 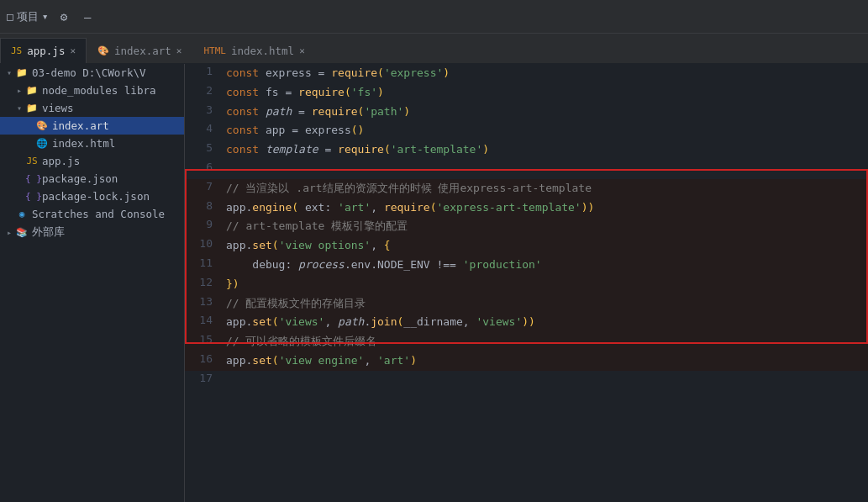 What do you see at coordinates (203, 227) in the screenshot?
I see `line-number: 9` at bounding box center [203, 227].